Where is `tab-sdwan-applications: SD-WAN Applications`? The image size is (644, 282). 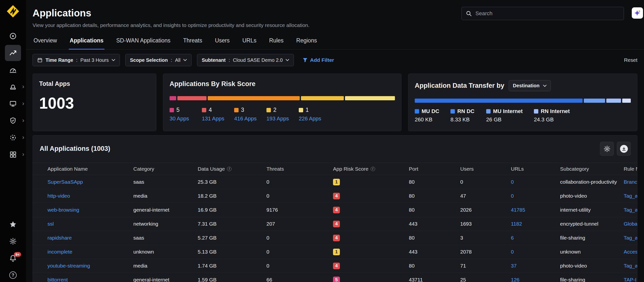
tab-sdwan-applications: SD-WAN Applications is located at coordinates (144, 43).